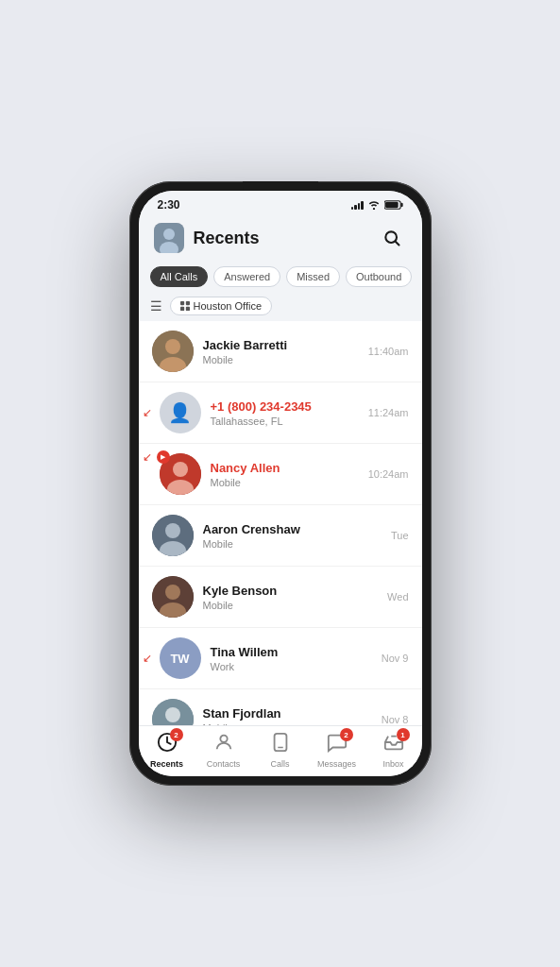  Describe the element at coordinates (389, 413) in the screenshot. I see `call-time-2: 11:24am` at that location.